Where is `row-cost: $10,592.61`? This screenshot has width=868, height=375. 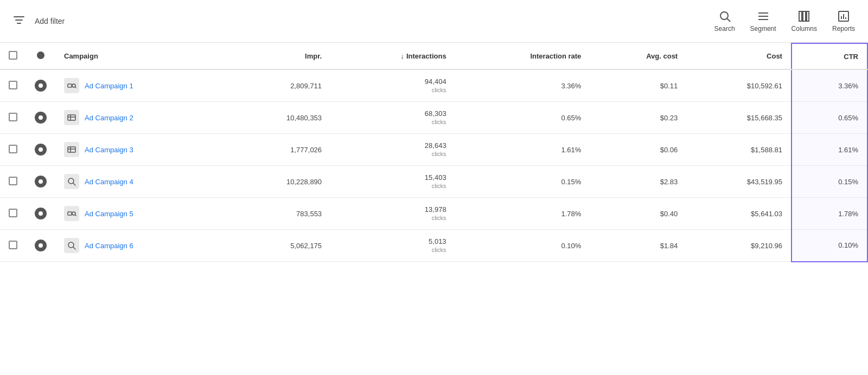 row-cost: $10,592.61 is located at coordinates (739, 86).